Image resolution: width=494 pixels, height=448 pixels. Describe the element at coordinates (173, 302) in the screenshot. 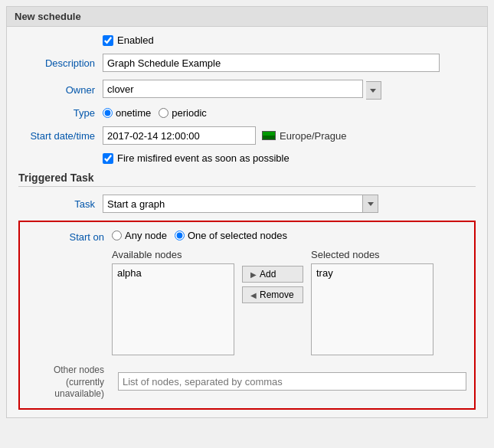

I see `available-nodes-col: Available nodes alpha` at that location.